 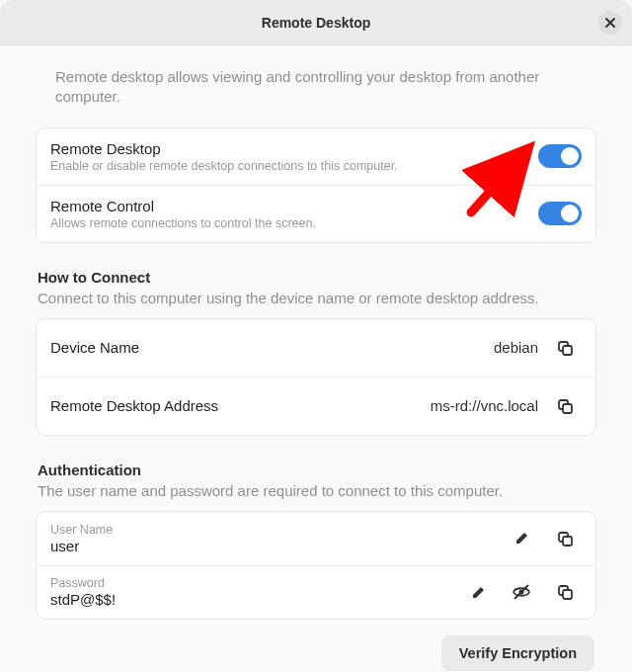 What do you see at coordinates (294, 166) in the screenshot?
I see `remote-desktop-sub: Enable or disable remote desktop connect…` at bounding box center [294, 166].